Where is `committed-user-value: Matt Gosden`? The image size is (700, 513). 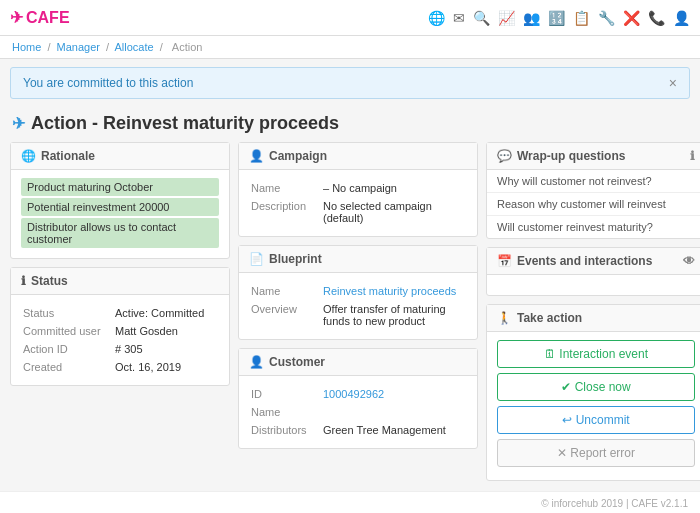
committed-user-value: Matt Gosden is located at coordinates (166, 331).